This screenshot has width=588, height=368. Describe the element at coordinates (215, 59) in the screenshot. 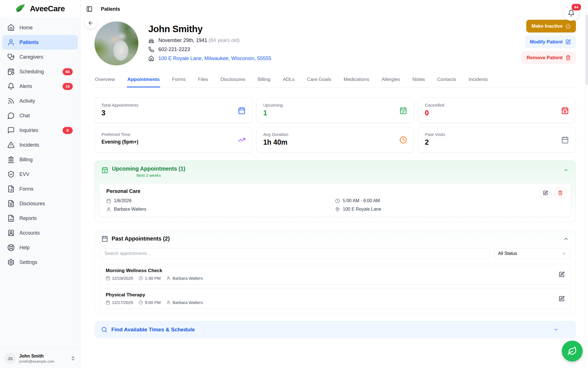

I see `patient-address-link: 100 E Royale Lane, Milwaukee, Wisconsin,…` at that location.